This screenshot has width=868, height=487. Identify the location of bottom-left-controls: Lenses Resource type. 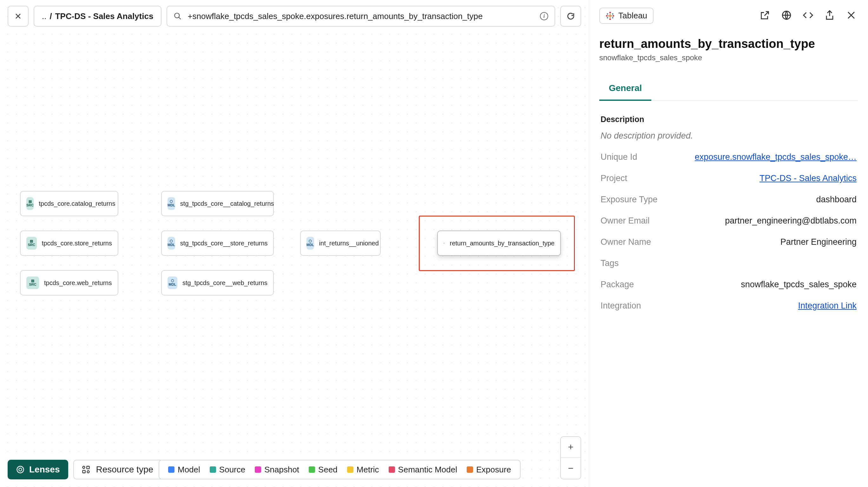
(92, 469).